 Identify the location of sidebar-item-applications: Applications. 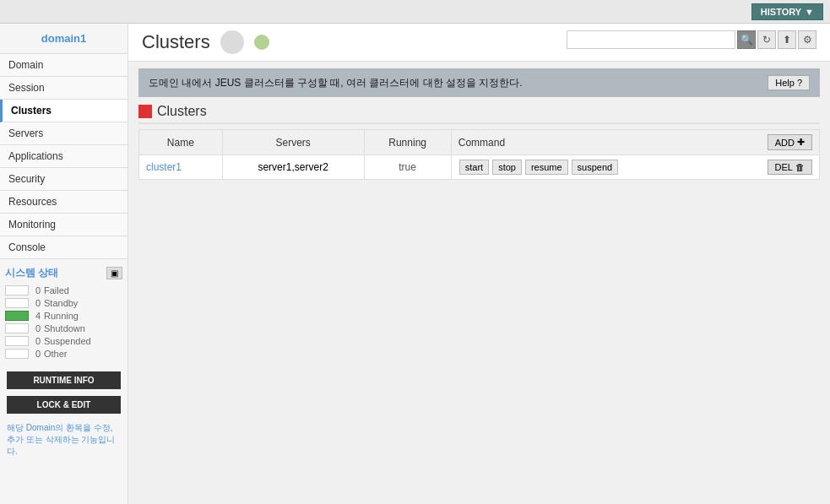
(64, 157).